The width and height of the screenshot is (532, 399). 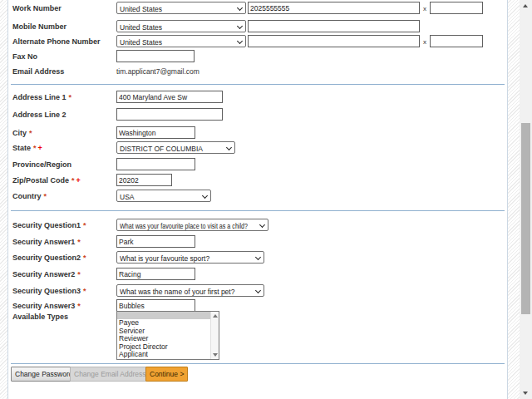 What do you see at coordinates (456, 42) in the screenshot?
I see `alternate-phone-ext-input` at bounding box center [456, 42].